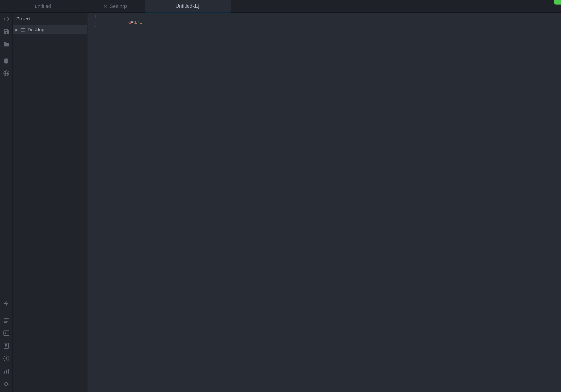  Describe the element at coordinates (43, 6) in the screenshot. I see `tab-untitled-label: untitled` at that location.